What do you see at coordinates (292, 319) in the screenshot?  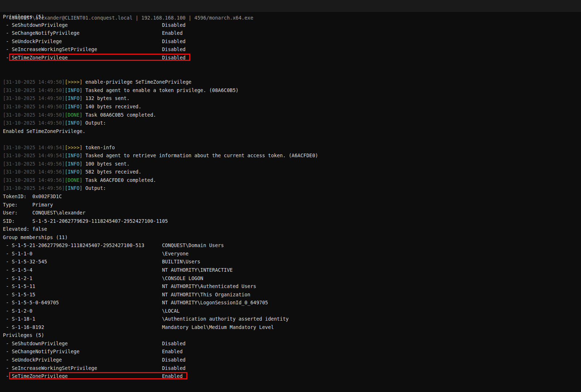 I see `terminal-line: - S-1-18-1 \Authentication authority ass…` at bounding box center [292, 319].